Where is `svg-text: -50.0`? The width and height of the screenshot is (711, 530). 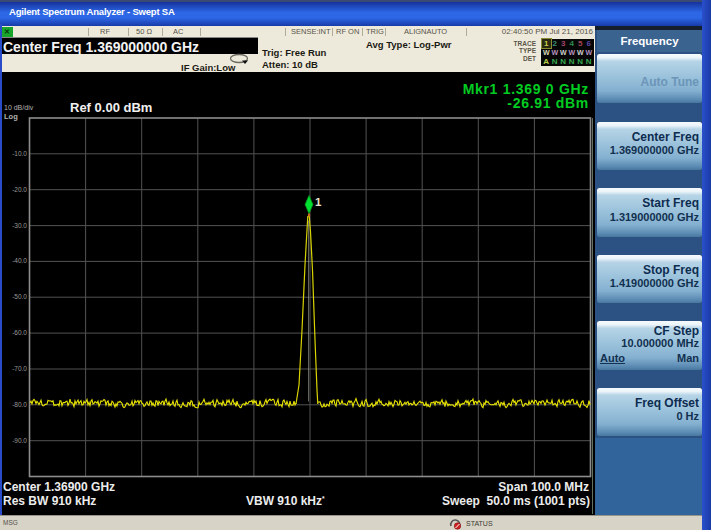 svg-text: -50.0 is located at coordinates (20, 296).